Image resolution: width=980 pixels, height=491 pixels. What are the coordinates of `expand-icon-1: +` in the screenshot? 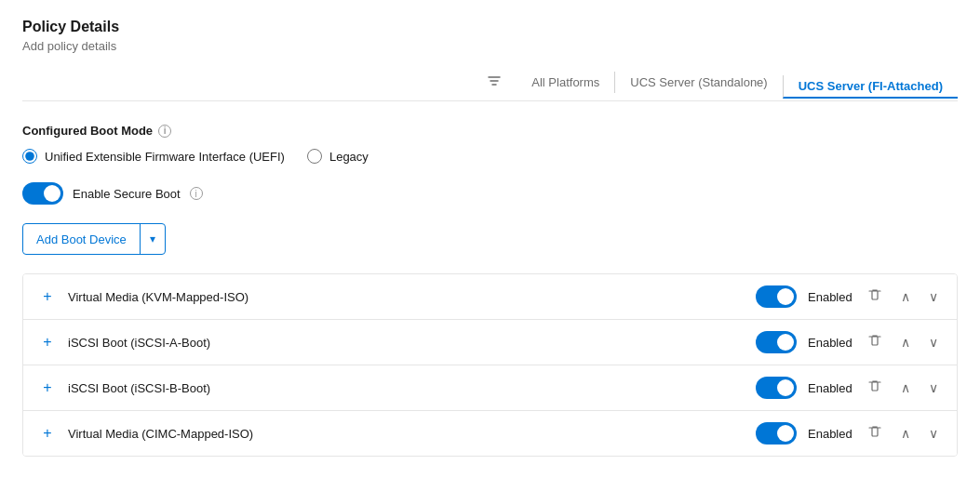 It's located at (47, 297).